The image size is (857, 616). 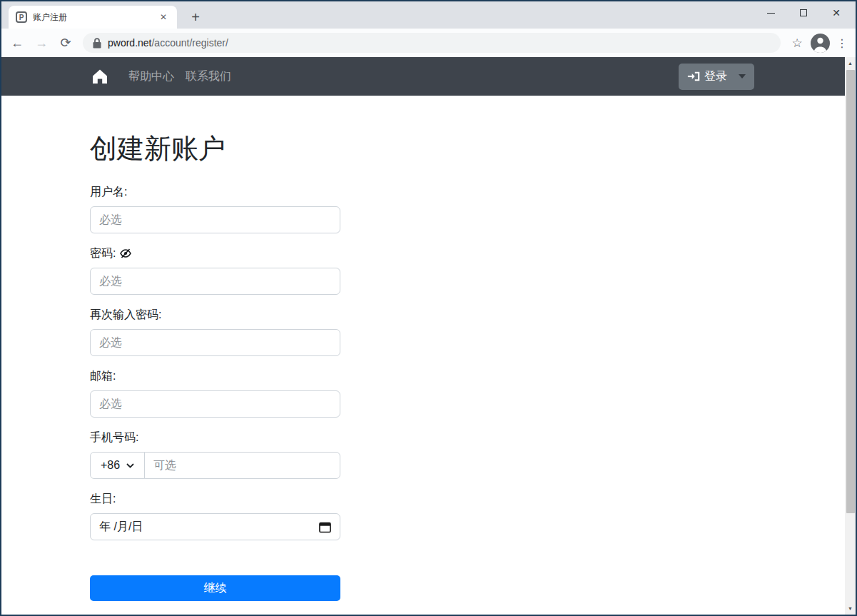 What do you see at coordinates (215, 438) in the screenshot?
I see `phone-label: 手机号码:` at bounding box center [215, 438].